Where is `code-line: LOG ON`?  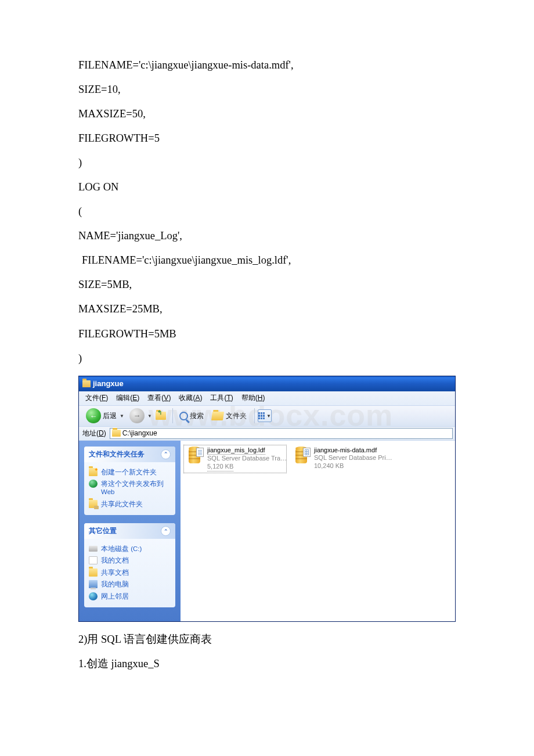 code-line: LOG ON is located at coordinates (267, 187).